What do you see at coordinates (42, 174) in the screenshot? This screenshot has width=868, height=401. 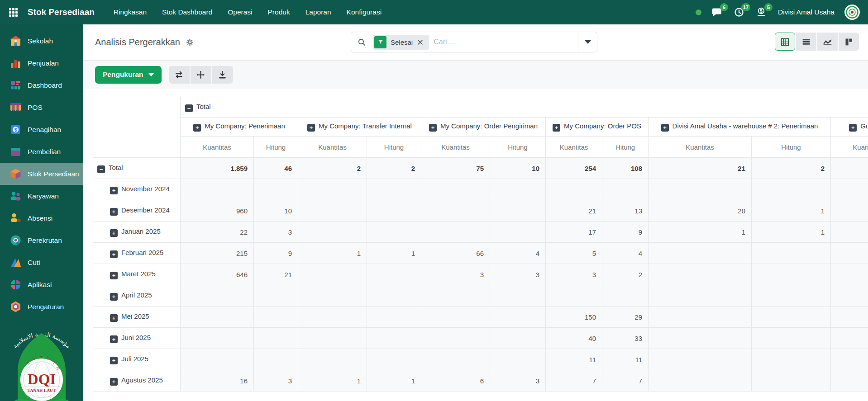 I see `sidebar-item-stok-persediaan: Stok Persediaan` at bounding box center [42, 174].